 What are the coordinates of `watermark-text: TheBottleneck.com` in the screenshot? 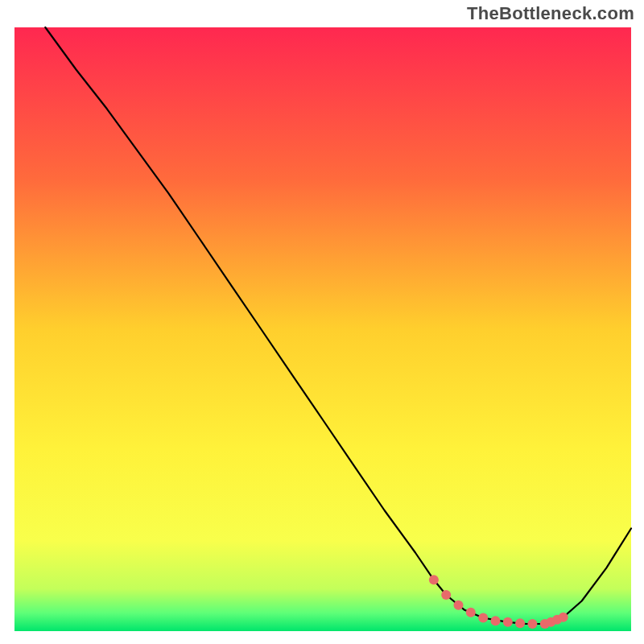 It's located at (551, 14).